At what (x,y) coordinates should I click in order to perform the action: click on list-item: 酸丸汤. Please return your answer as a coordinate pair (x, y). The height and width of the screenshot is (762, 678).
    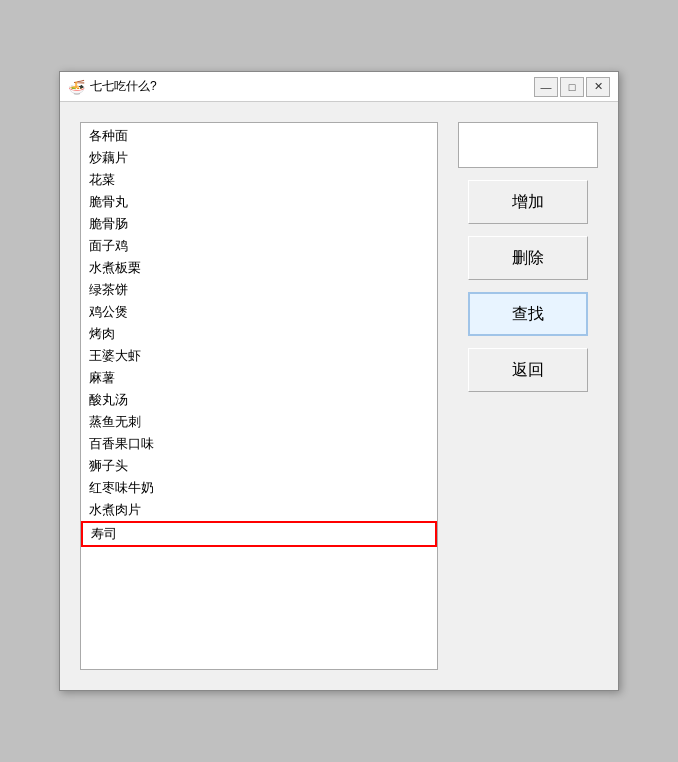
    Looking at the image, I should click on (259, 400).